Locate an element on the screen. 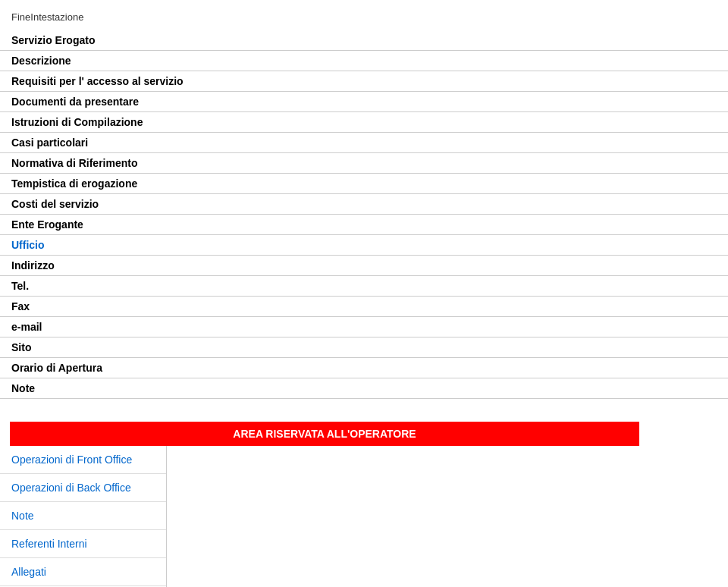 Image resolution: width=728 pixels, height=587 pixels. field-servizio-erogato: Servizio Erogato is located at coordinates (364, 41).